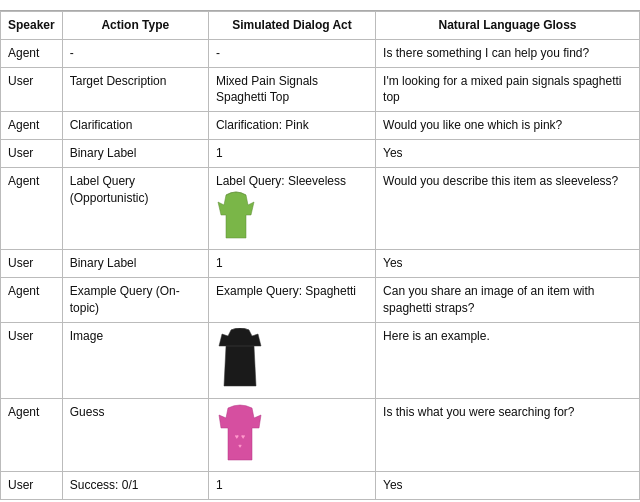  What do you see at coordinates (135, 26) in the screenshot?
I see `col-action-type: Action Type` at bounding box center [135, 26].